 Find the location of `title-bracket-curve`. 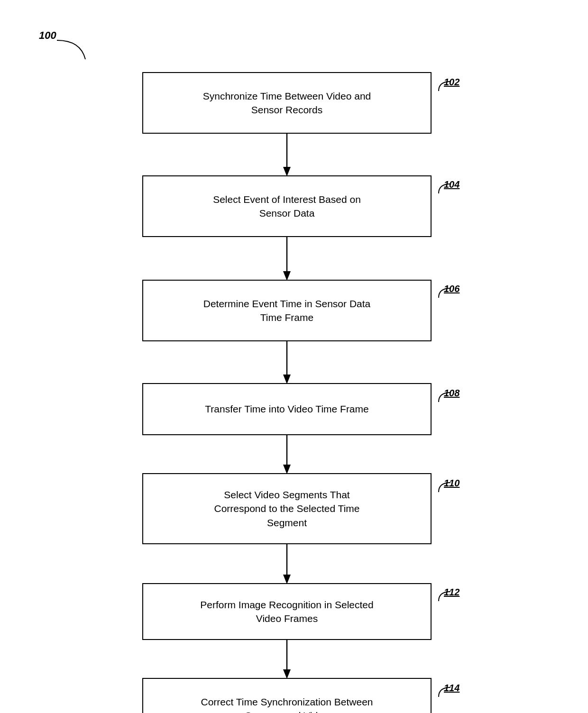

title-bracket-curve is located at coordinates (71, 50).